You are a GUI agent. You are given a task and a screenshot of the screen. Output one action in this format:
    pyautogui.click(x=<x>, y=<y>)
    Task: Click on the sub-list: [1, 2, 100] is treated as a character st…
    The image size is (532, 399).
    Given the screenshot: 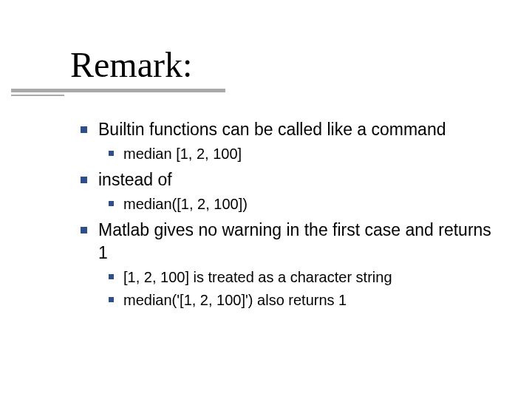 What is the action you would take?
    pyautogui.click(x=299, y=289)
    